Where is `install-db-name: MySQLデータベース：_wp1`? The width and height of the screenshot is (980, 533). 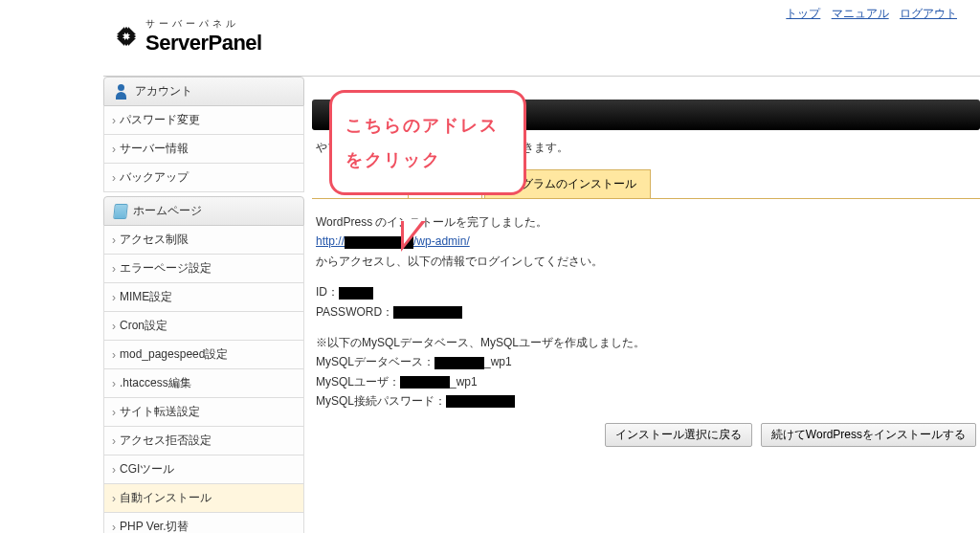 install-db-name: MySQLデータベース：_wp1 is located at coordinates (646, 362).